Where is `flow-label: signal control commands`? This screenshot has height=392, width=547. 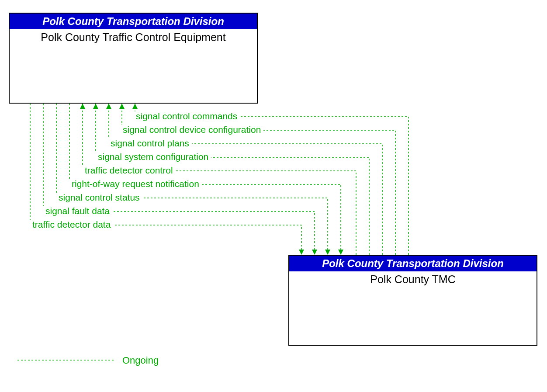 flow-label: signal control commands is located at coordinates (187, 116).